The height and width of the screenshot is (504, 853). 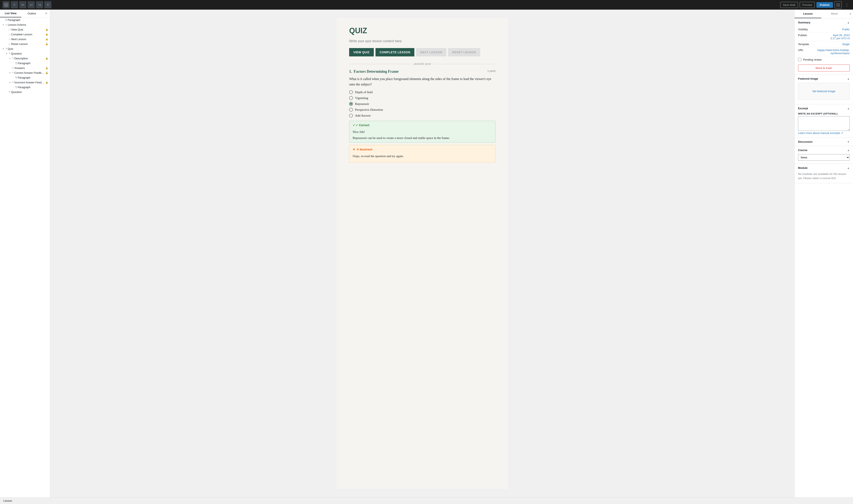 What do you see at coordinates (824, 108) in the screenshot?
I see `excerpt-section-header: Excerpt ▲` at bounding box center [824, 108].